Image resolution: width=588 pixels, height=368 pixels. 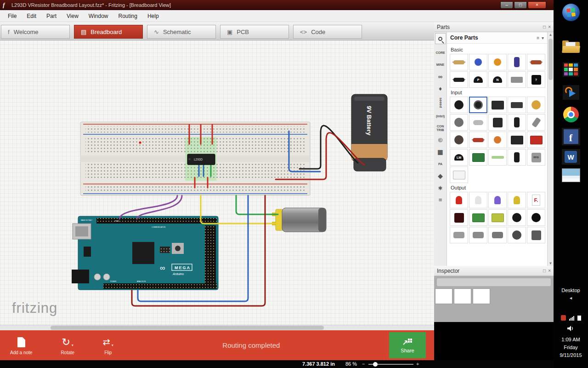 What do you see at coordinates (441, 65) in the screenshot?
I see `bin-tab-mine: MINE` at bounding box center [441, 65].